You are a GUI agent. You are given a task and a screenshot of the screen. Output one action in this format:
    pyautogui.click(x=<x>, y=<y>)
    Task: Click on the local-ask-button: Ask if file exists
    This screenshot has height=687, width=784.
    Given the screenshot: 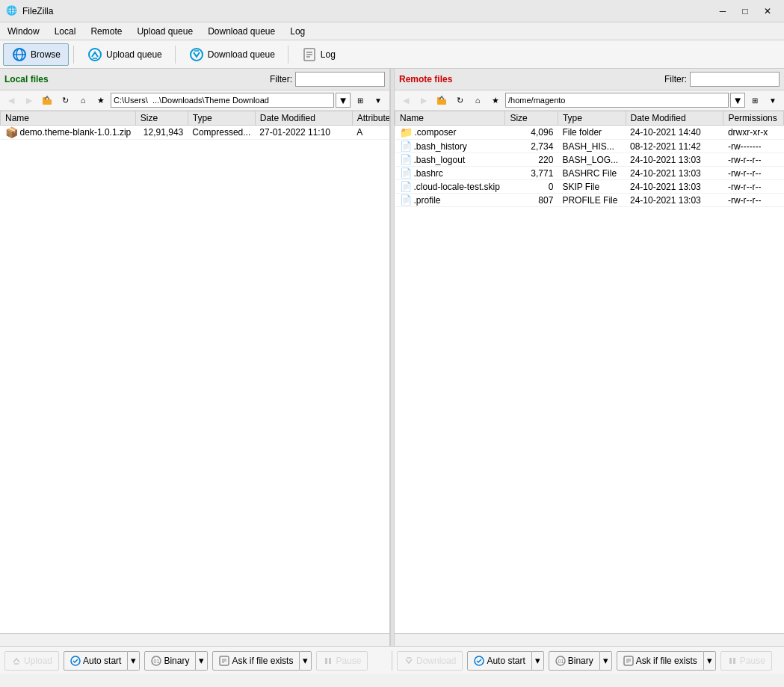 What is the action you would take?
    pyautogui.click(x=256, y=661)
    